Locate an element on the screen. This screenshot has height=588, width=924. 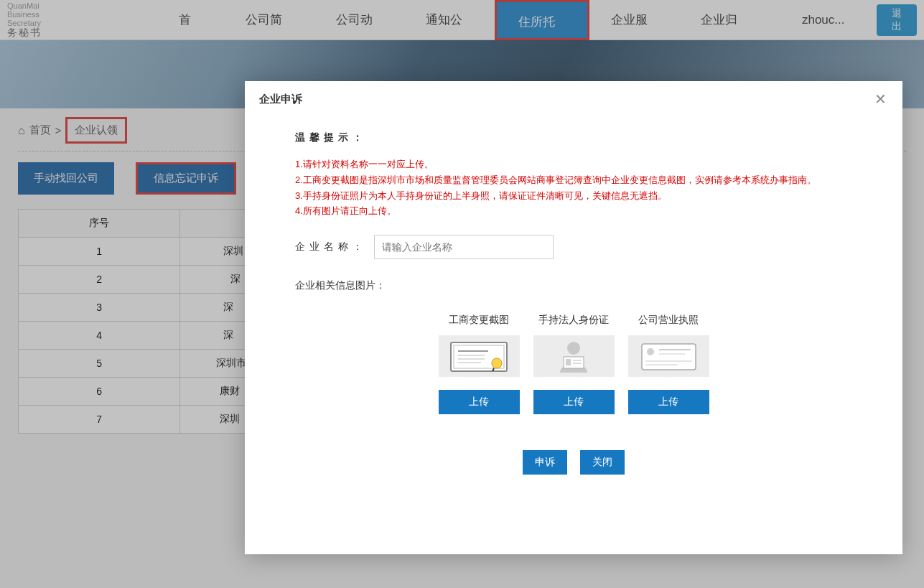
submit-button: 申诉 is located at coordinates (545, 462).